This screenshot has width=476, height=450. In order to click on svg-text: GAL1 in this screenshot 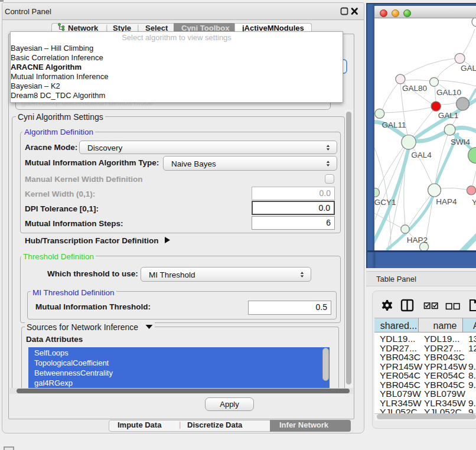, I will do `click(449, 116)`.